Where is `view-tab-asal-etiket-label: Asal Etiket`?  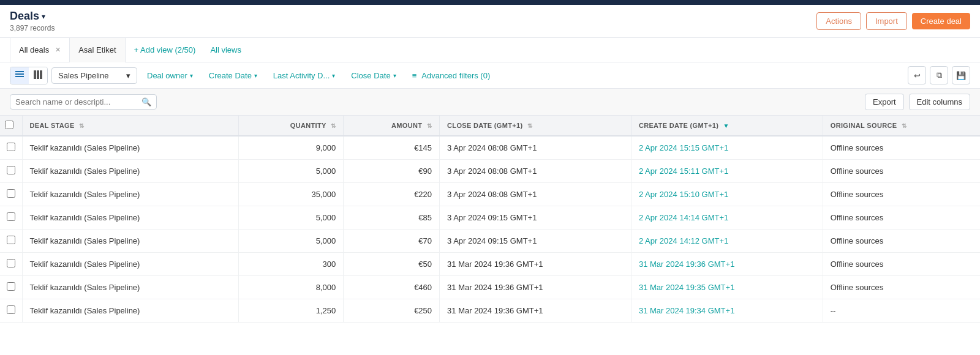 view-tab-asal-etiket-label: Asal Etiket is located at coordinates (97, 50).